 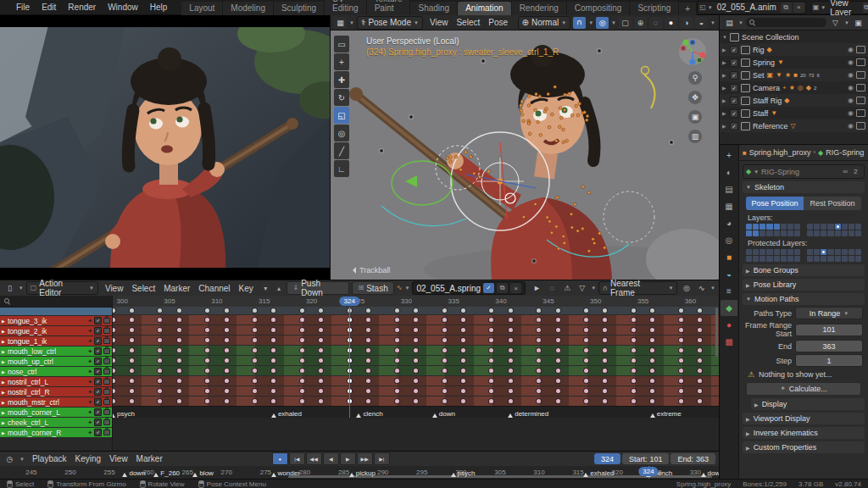 I want to click on workspace-tab-rendering: Rendering, so click(x=539, y=8).